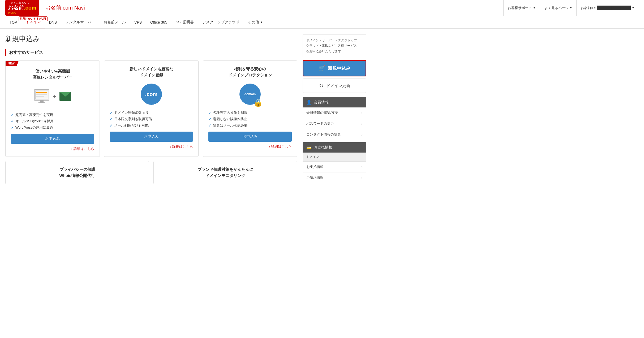 This screenshot has width=644, height=338. What do you see at coordinates (250, 109) in the screenshot?
I see `card-domain-protection: 権利を守る安心のドメインプロテクション domain 🔒 ✓各種設定の操作を制限…` at bounding box center [250, 109].